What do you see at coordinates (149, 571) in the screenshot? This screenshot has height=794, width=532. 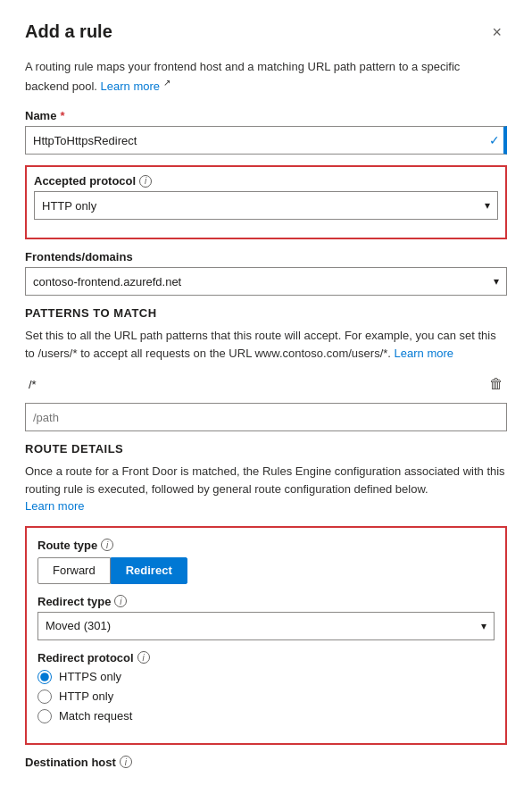 I see `redirect-toggle-button: Redirect` at bounding box center [149, 571].